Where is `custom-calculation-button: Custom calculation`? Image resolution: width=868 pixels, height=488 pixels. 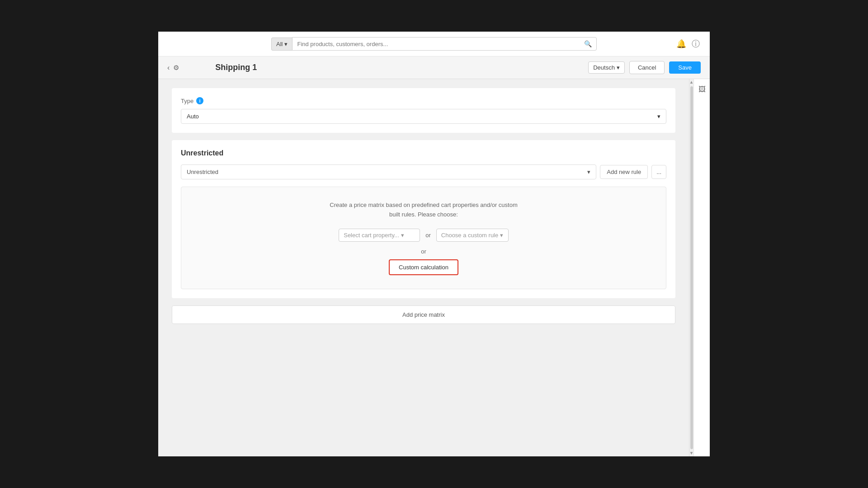 custom-calculation-button: Custom calculation is located at coordinates (424, 267).